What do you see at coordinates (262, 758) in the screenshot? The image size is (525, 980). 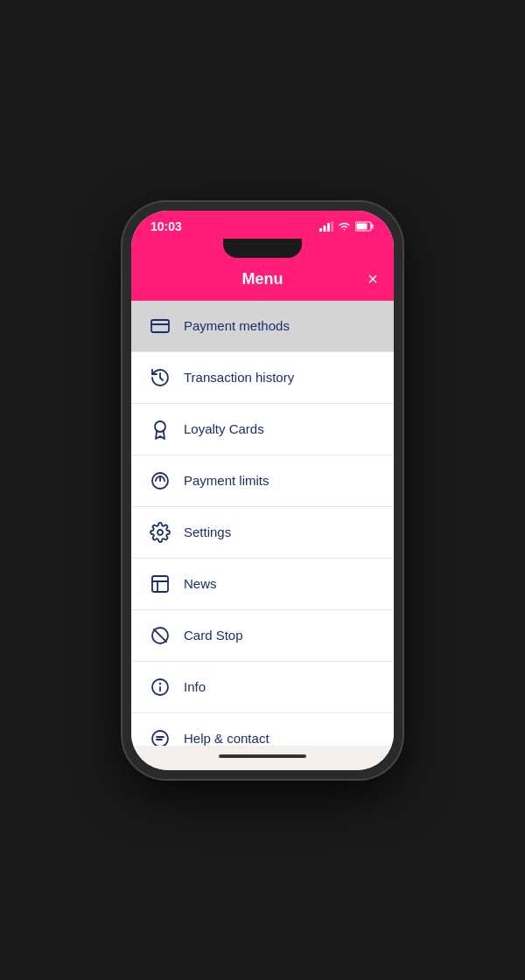 I see `home-indicator-area` at bounding box center [262, 758].